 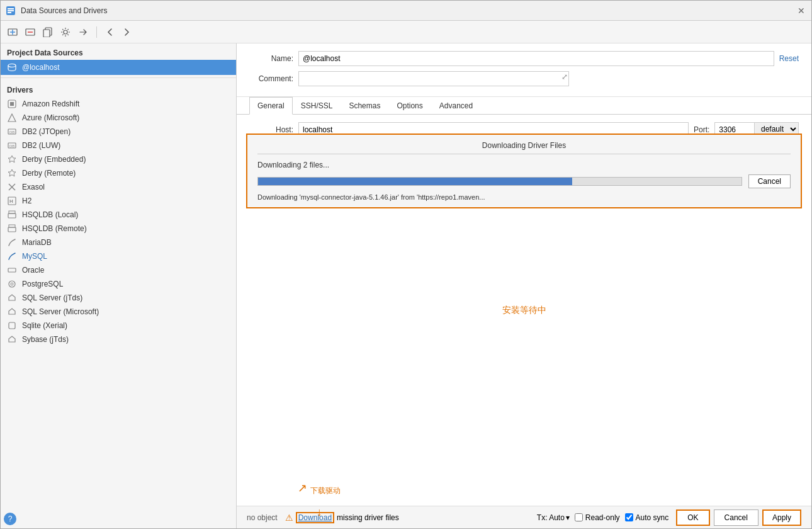 What do you see at coordinates (434, 79) in the screenshot?
I see `comment-wrapper: ⤢` at bounding box center [434, 79].